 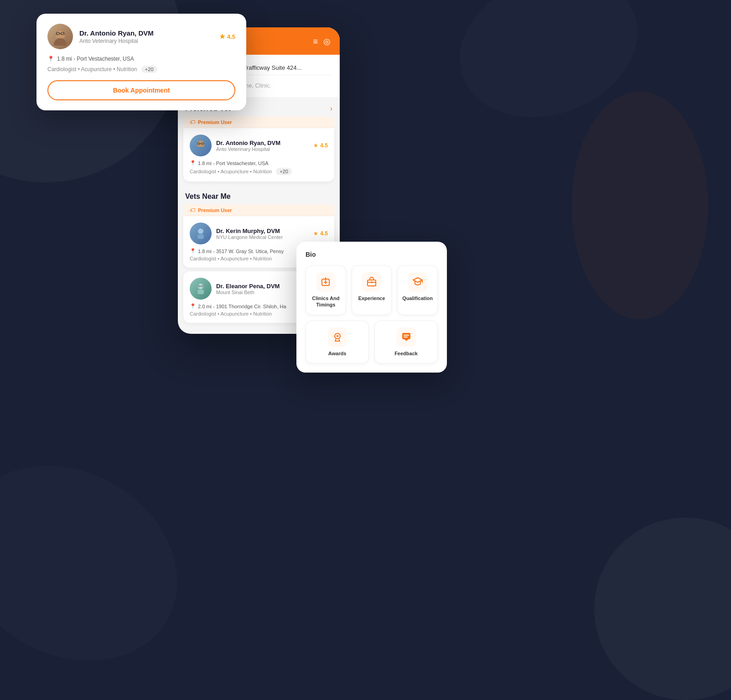 What do you see at coordinates (406, 337) in the screenshot?
I see `feedback-icon` at bounding box center [406, 337].